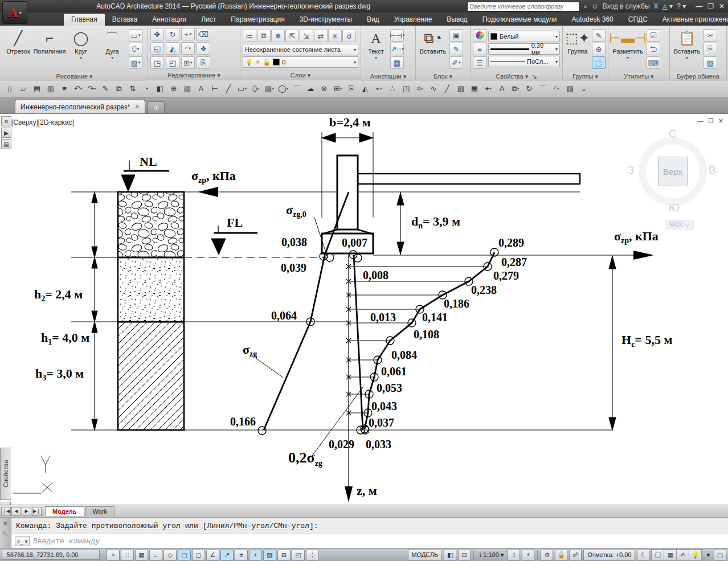 The width and height of the screenshot is (728, 561). What do you see at coordinates (26, 511) in the screenshot?
I see `next-tab-icon: ▶` at bounding box center [26, 511].